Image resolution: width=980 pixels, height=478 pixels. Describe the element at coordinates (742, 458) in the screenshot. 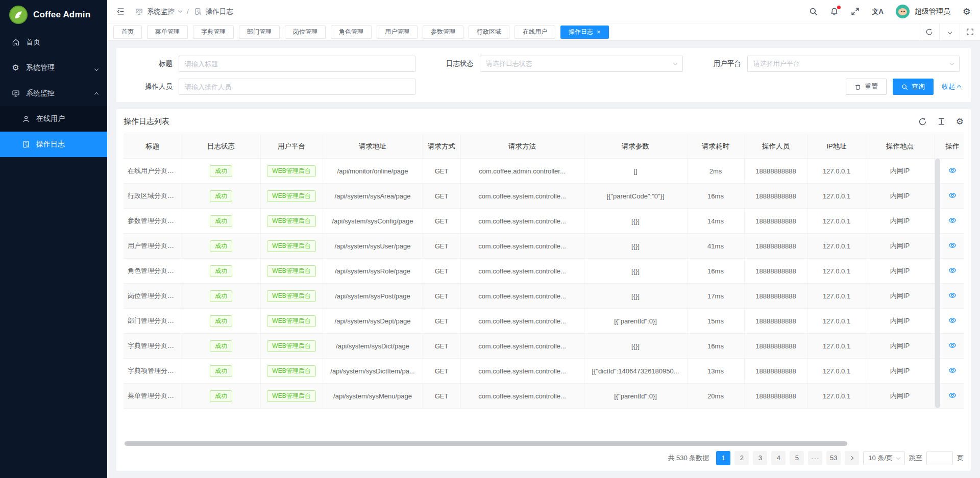

I see `page-number: 2` at that location.